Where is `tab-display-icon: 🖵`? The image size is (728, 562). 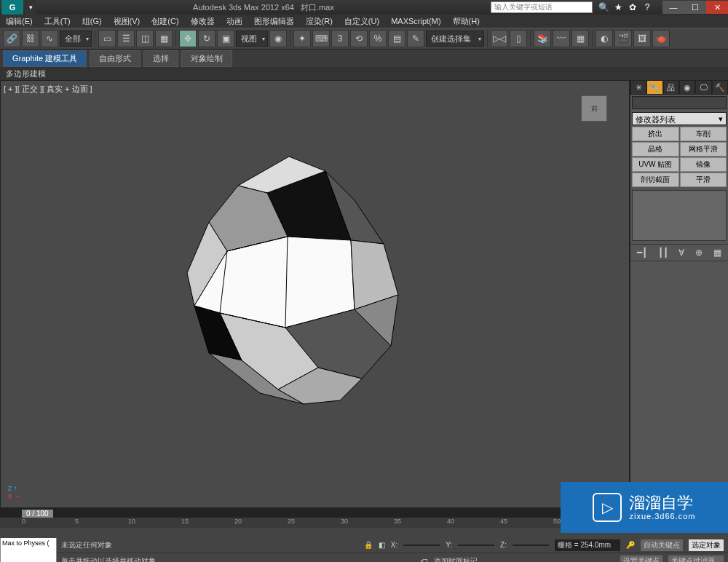
tab-display-icon: 🖵 is located at coordinates (703, 87).